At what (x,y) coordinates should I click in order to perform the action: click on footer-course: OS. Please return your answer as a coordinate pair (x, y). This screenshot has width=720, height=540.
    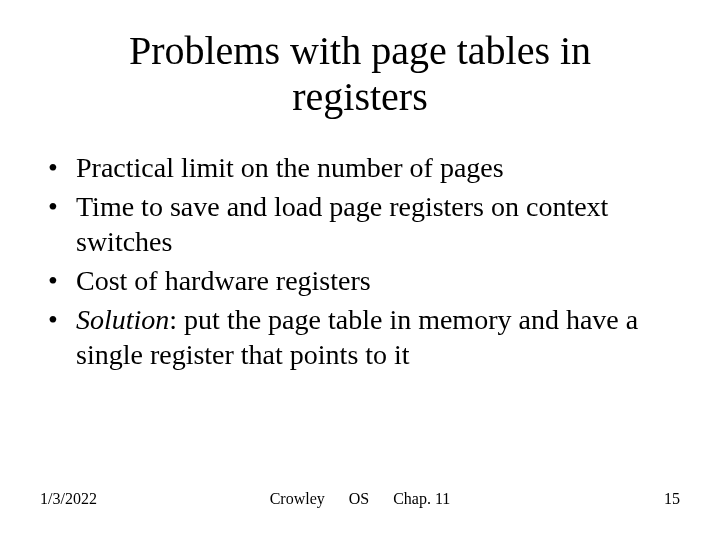
    Looking at the image, I should click on (359, 498).